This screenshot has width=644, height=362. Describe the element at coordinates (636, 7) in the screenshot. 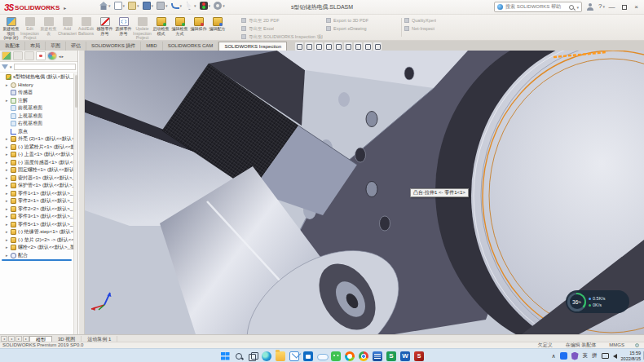

I see `close-button: ×` at that location.